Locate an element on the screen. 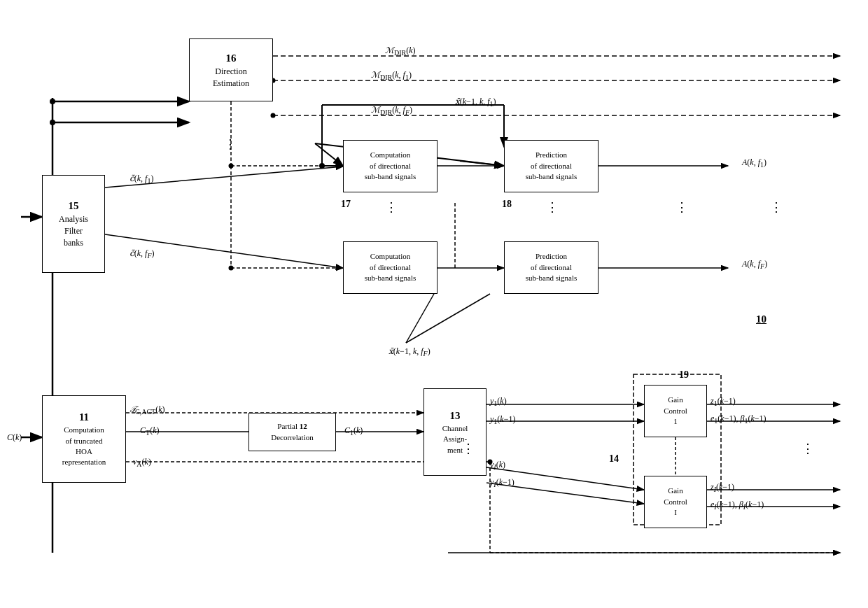 The image size is (868, 608). label-10: 10 is located at coordinates (762, 319).